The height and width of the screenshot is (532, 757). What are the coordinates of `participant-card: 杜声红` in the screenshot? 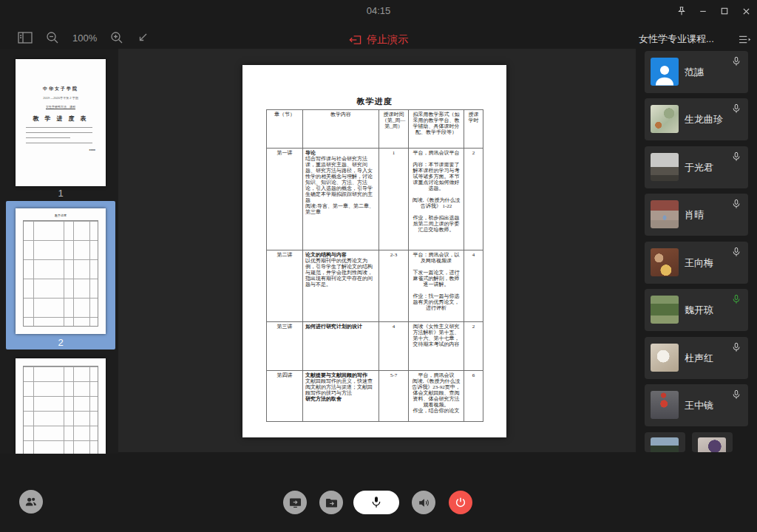 It's located at (696, 358).